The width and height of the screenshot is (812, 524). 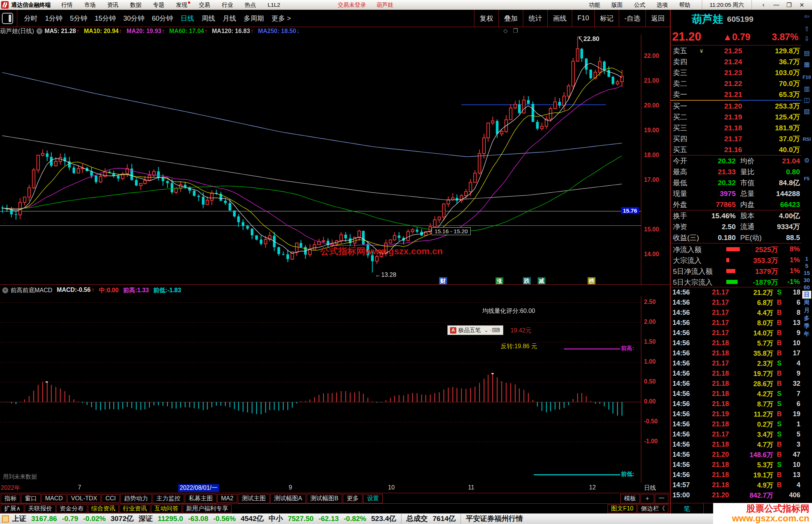 I want to click on menu-item-7: 行业, so click(x=227, y=5).